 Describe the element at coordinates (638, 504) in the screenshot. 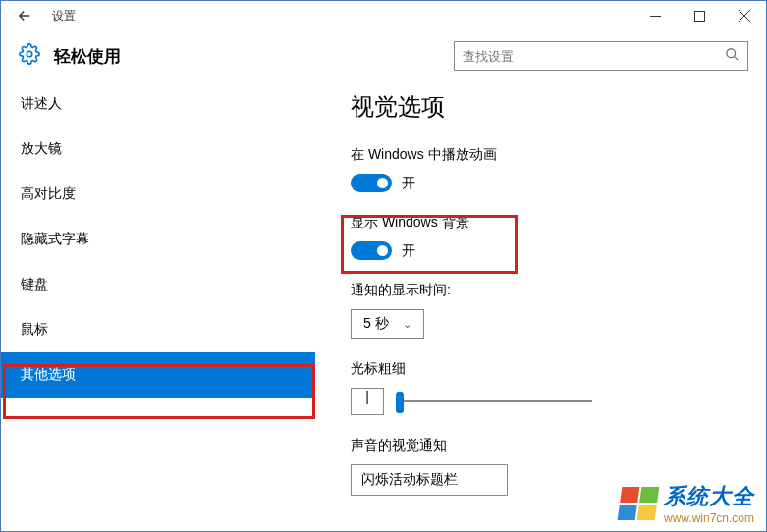

I see `windows-logo-icon` at that location.